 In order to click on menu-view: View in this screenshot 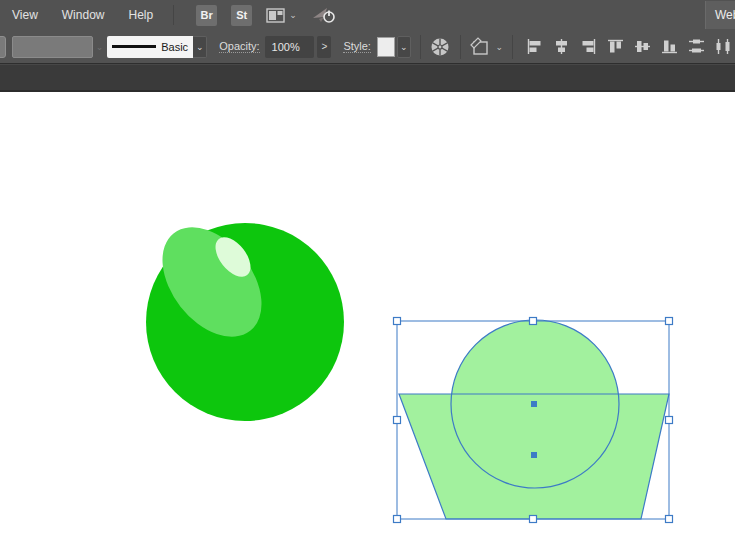, I will do `click(25, 15)`.